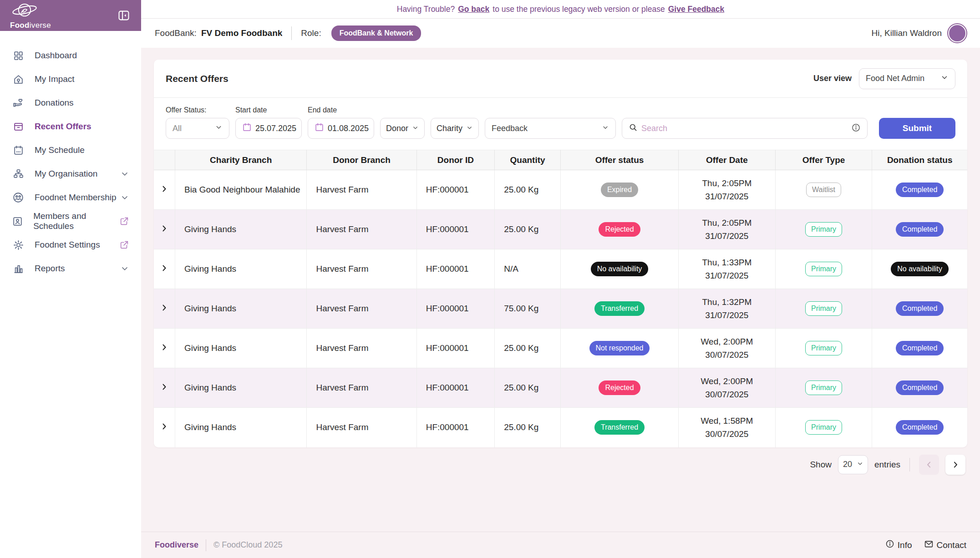 This screenshot has height=558, width=980. I want to click on foodbank-label: FoodBank:, so click(176, 33).